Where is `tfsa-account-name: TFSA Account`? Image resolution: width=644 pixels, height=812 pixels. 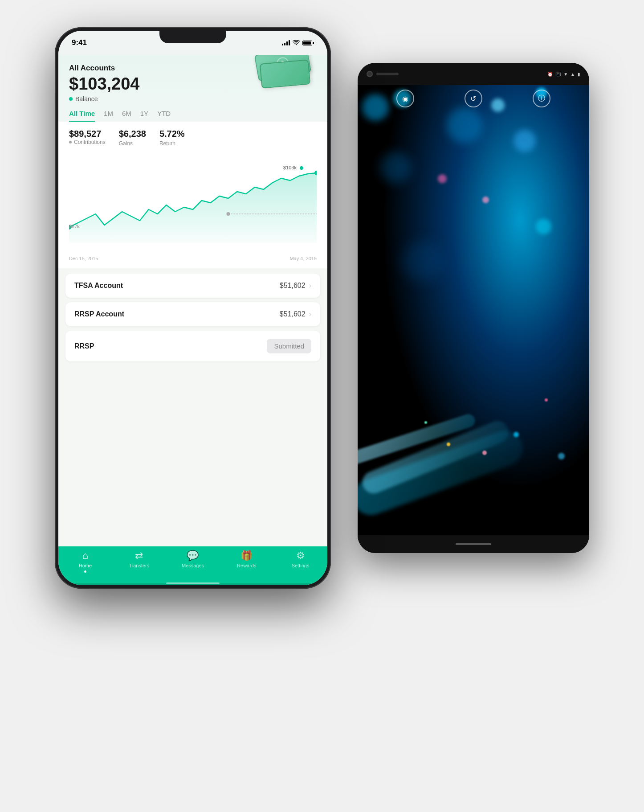
tfsa-account-name: TFSA Account is located at coordinates (99, 286).